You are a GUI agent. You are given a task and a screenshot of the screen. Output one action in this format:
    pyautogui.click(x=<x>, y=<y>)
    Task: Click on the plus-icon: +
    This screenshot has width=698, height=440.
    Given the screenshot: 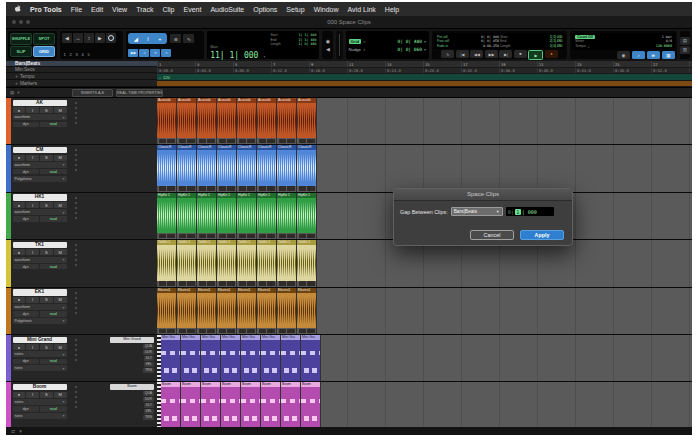 What is the action you would take?
    pyautogui.click(x=16, y=76)
    